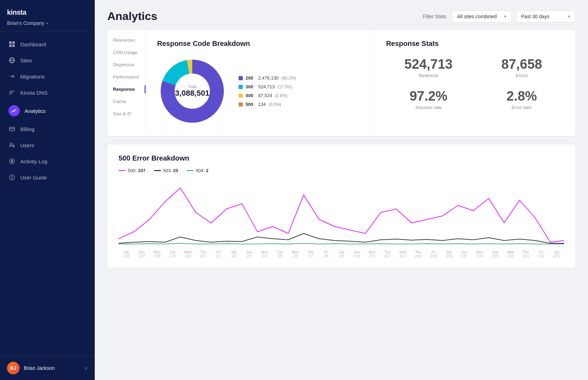  I want to click on error-legend-500-label: 500: 107, so click(137, 170).